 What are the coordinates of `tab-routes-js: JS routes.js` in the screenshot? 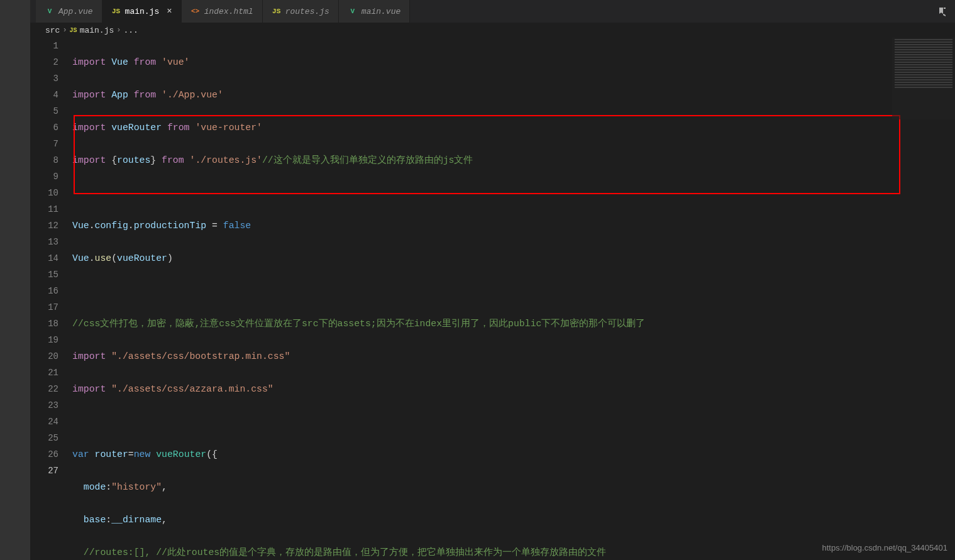 It's located at (301, 11).